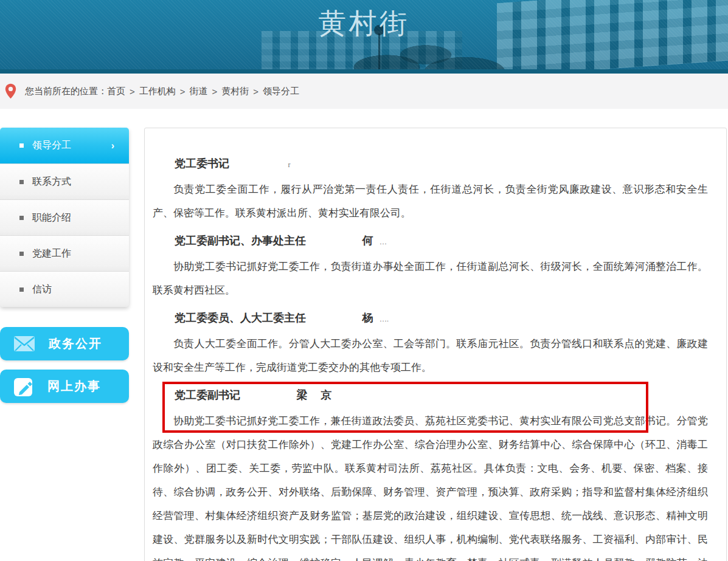 This screenshot has height=561, width=728. Describe the element at coordinates (52, 218) in the screenshot. I see `sidebar-item-label: 职能介绍` at that location.